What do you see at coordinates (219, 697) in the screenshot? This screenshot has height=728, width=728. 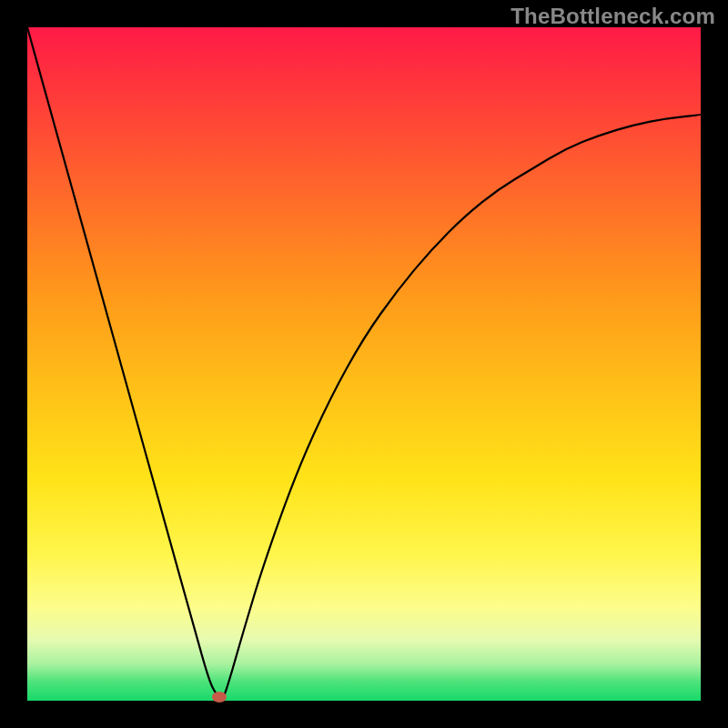 I see `minimum-marker` at bounding box center [219, 697].